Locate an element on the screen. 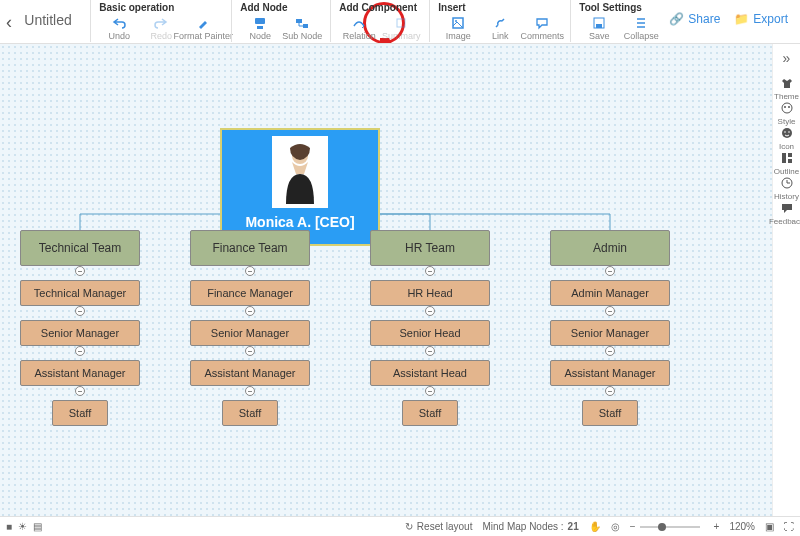 The height and width of the screenshot is (536, 800). format-painter-button: Format Painter is located at coordinates (203, 28).